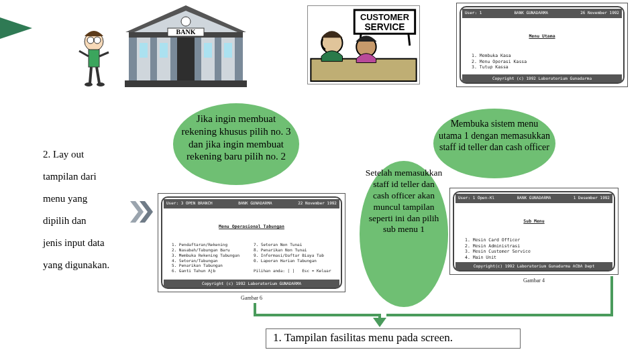 This screenshot has width=644, height=362. What do you see at coordinates (255, 204) in the screenshot?
I see `term2-header-center: BANK GUNADARMA` at bounding box center [255, 204].